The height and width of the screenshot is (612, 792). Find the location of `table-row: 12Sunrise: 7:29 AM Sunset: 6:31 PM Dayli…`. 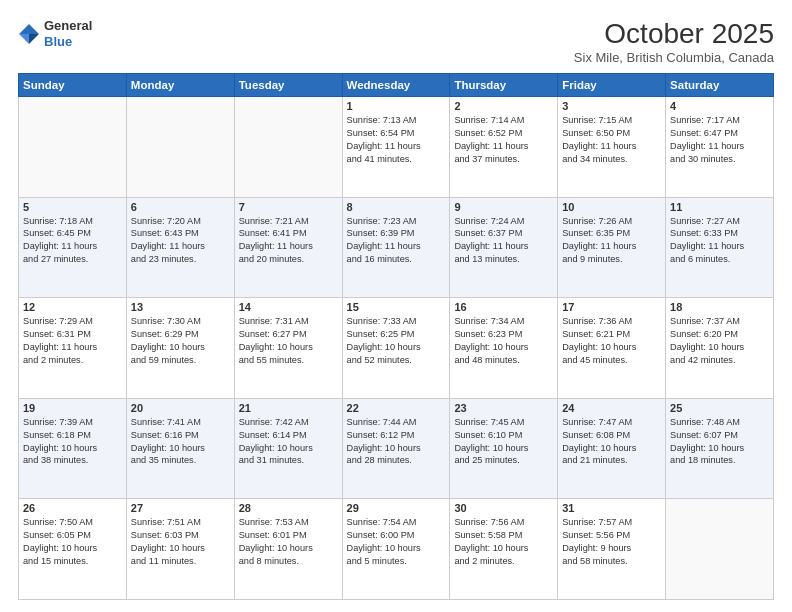

table-row: 12Sunrise: 7:29 AM Sunset: 6:31 PM Dayli… is located at coordinates (73, 348).